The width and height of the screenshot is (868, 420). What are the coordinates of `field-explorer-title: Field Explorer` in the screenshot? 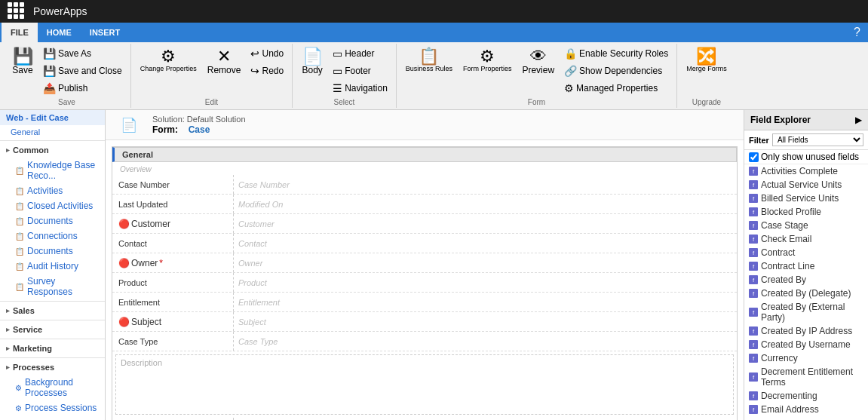 It's located at (781, 120).